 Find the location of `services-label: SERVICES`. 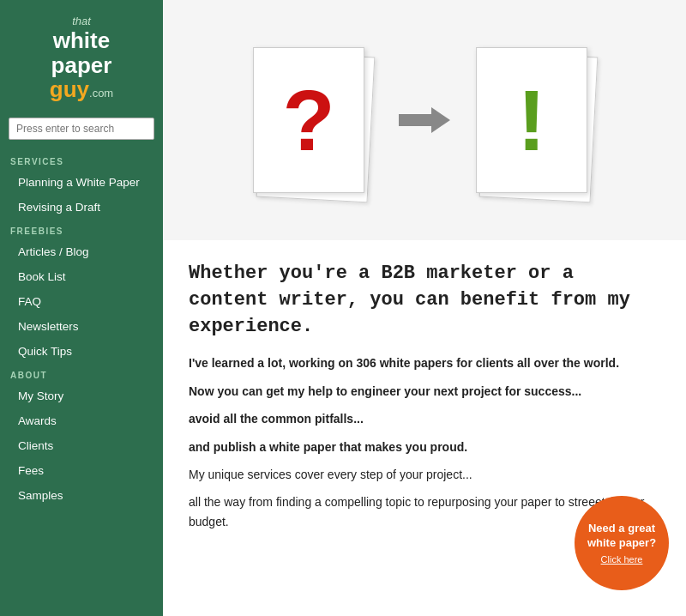

services-label: SERVICES is located at coordinates (81, 160).